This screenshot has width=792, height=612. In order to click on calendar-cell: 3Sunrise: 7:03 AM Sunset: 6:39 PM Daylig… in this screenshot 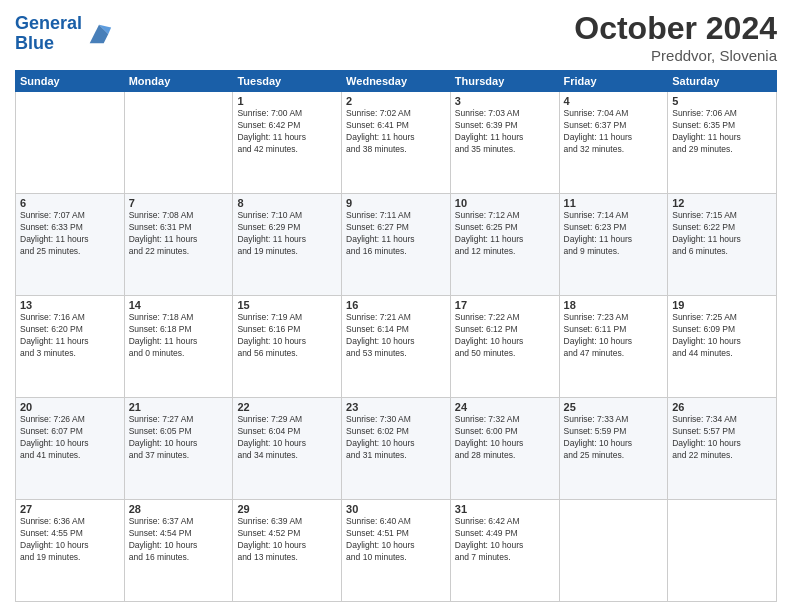, I will do `click(504, 143)`.